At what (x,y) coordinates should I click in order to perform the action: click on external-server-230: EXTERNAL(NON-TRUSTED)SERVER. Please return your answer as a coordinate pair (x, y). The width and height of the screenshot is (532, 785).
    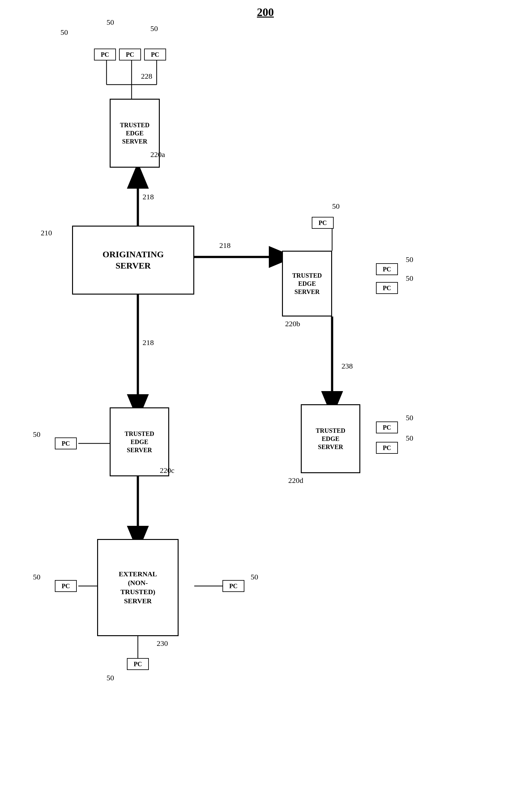
    Looking at the image, I should click on (138, 588).